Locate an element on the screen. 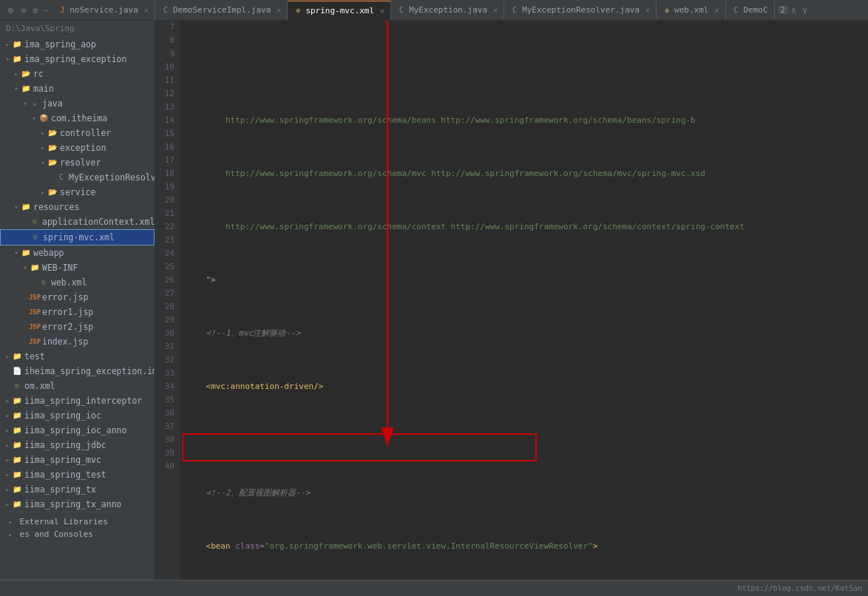 This screenshot has height=596, width=868. tab-myex: C MyException.java ✕ is located at coordinates (448, 10).